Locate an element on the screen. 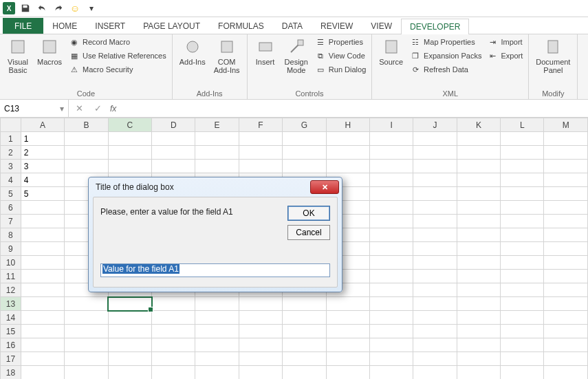 The image size is (588, 379). cell: 2 is located at coordinates (43, 153).